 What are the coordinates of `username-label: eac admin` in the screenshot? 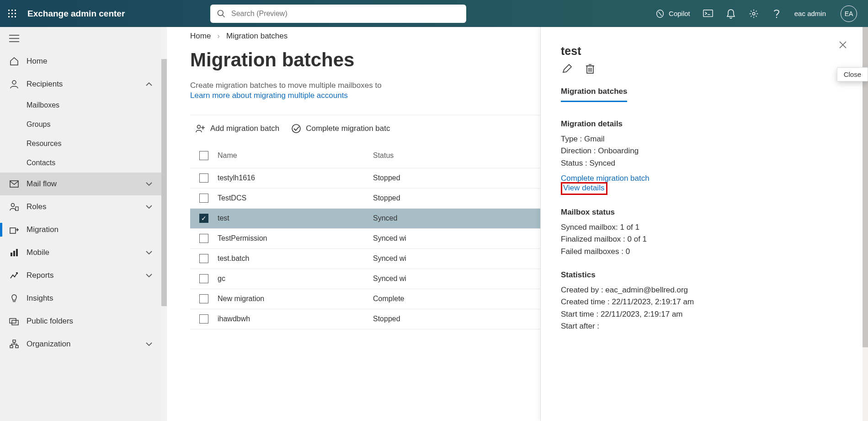 It's located at (810, 14).